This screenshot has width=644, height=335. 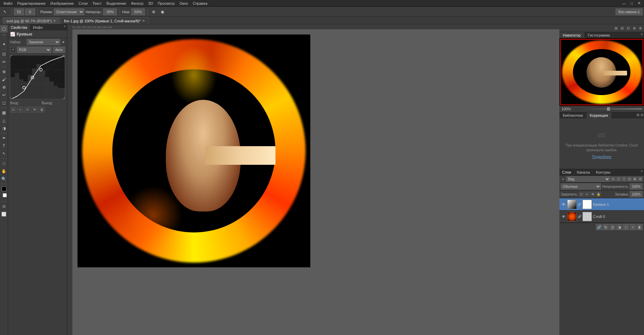 I want to click on layers-link-btn: 🔗, so click(x=599, y=227).